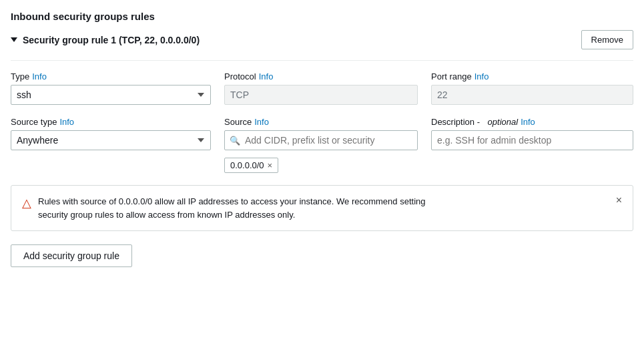 This screenshot has width=644, height=362. Describe the element at coordinates (533, 95) in the screenshot. I see `port-range-input` at that location.